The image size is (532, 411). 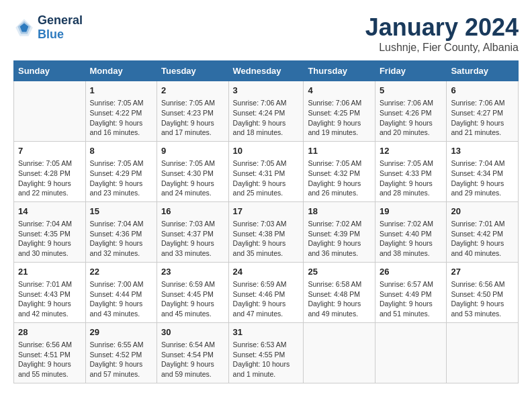 I want to click on col-header-friday: Friday, so click(x=411, y=71).